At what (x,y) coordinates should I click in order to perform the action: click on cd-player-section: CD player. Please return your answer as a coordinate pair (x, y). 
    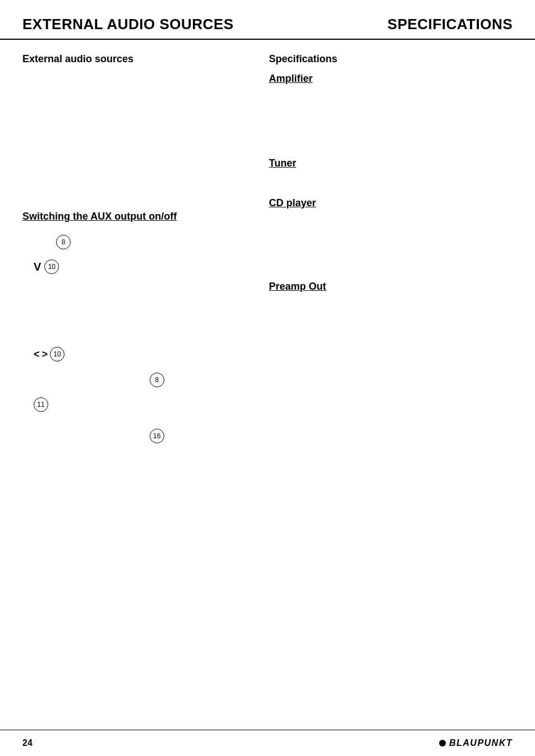
    Looking at the image, I should click on (391, 203).